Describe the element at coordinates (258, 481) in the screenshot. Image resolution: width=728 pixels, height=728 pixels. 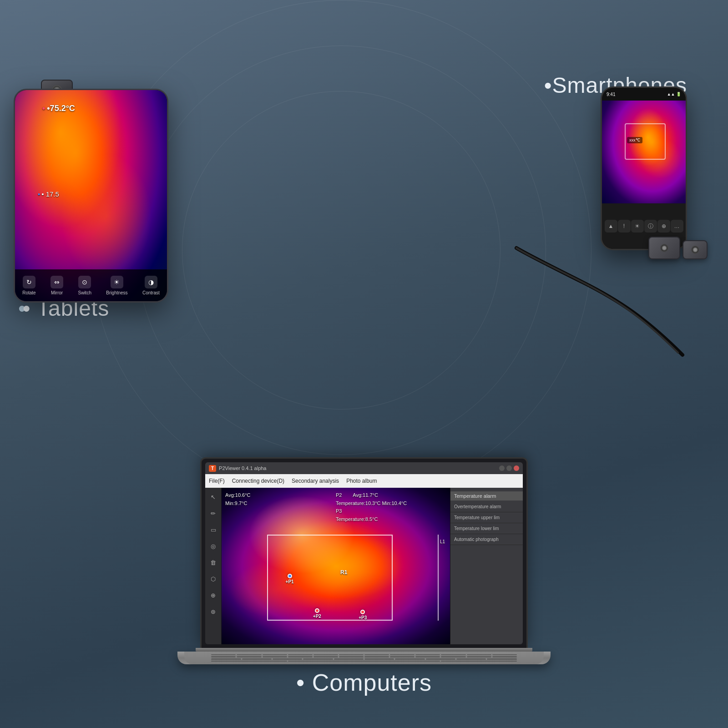
I see `menu-connecting: Connecting device(D)` at that location.